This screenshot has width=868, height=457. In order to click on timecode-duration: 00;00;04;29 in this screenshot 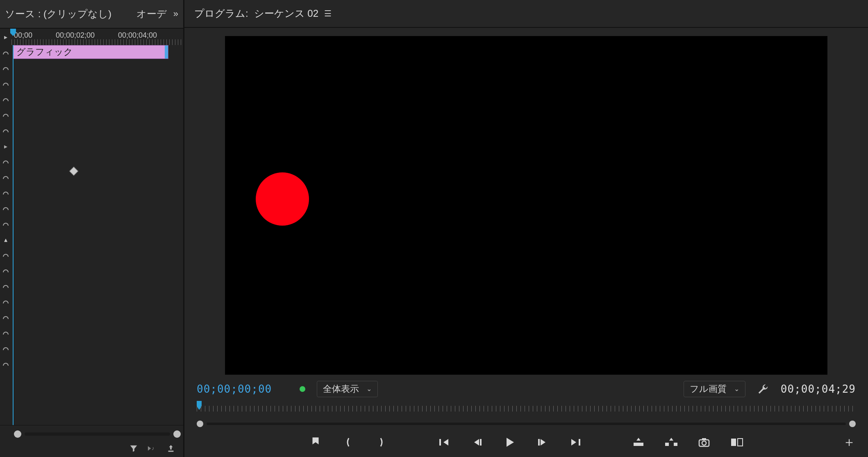, I will do `click(818, 389)`.